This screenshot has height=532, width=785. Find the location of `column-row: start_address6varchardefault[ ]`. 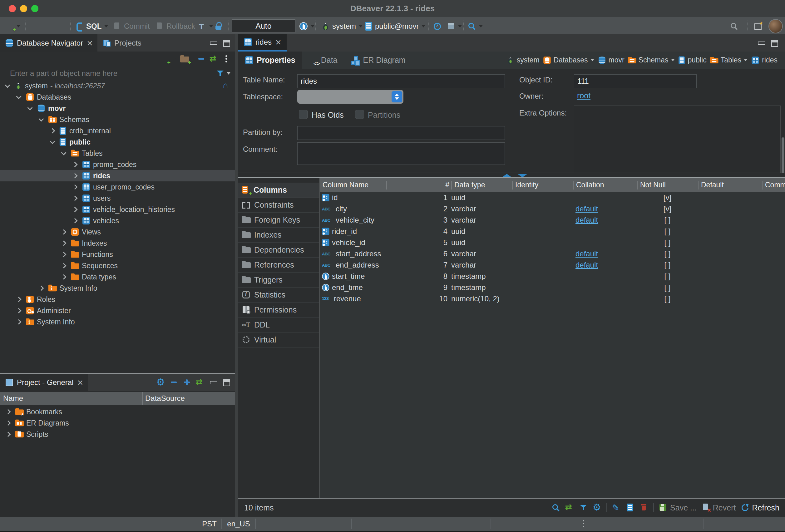

column-row: start_address6varchardefault[ ] is located at coordinates (553, 254).